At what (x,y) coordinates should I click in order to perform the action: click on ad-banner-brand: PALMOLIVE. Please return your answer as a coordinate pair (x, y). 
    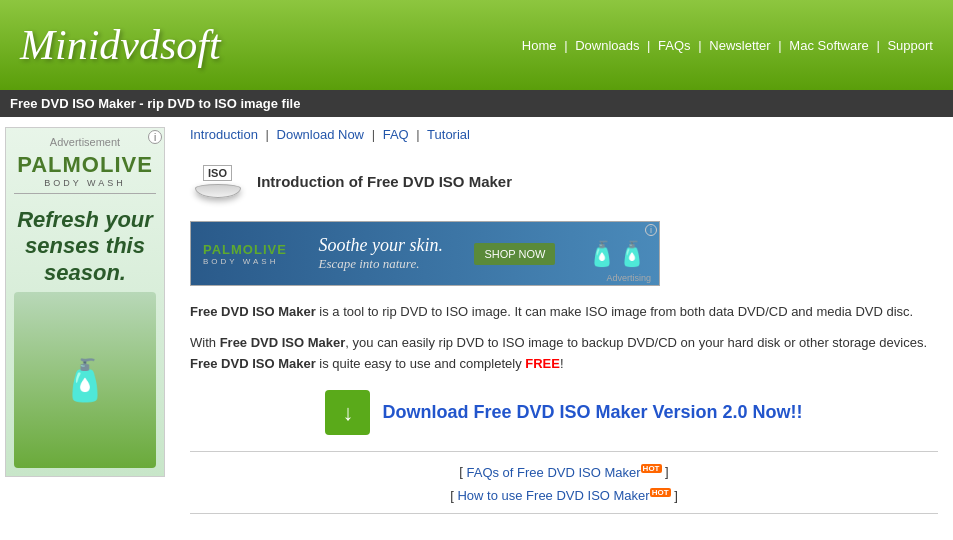
    Looking at the image, I should click on (245, 250).